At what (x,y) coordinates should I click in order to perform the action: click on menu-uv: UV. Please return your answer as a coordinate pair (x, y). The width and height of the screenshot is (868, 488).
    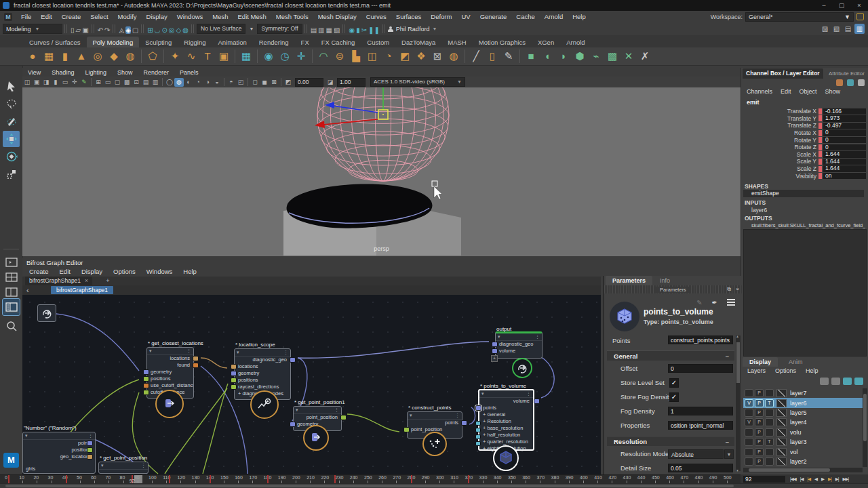
    Looking at the image, I should click on (465, 16).